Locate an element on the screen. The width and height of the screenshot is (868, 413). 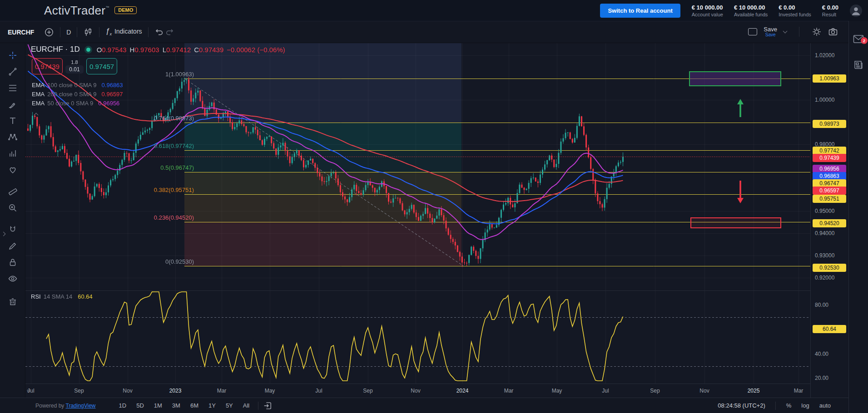
time-label: Jul is located at coordinates (605, 391).